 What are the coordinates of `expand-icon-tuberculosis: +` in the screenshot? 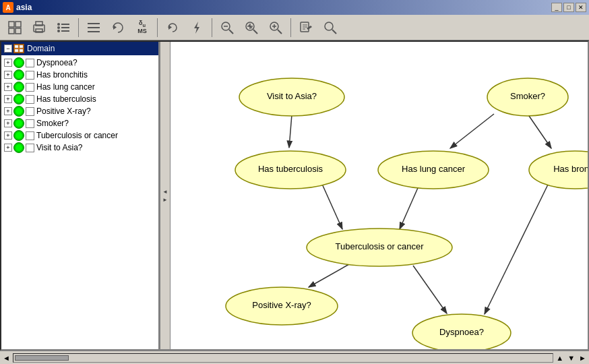 It's located at (8, 99).